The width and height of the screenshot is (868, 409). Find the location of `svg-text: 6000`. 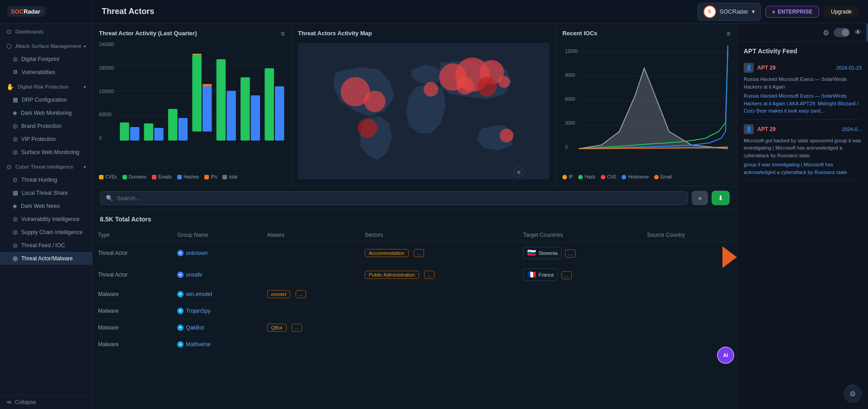

svg-text: 6000 is located at coordinates (571, 99).